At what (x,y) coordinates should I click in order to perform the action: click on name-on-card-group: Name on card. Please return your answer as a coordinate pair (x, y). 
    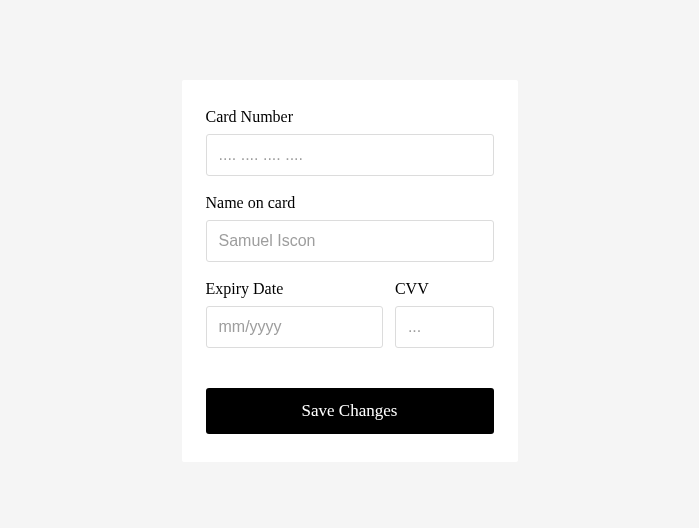
    Looking at the image, I should click on (350, 228).